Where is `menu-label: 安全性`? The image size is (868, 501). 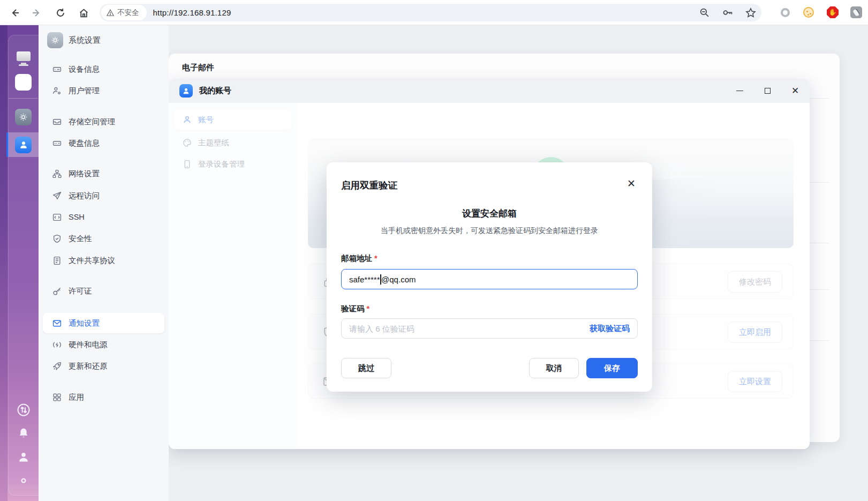
menu-label: 安全性 is located at coordinates (80, 239).